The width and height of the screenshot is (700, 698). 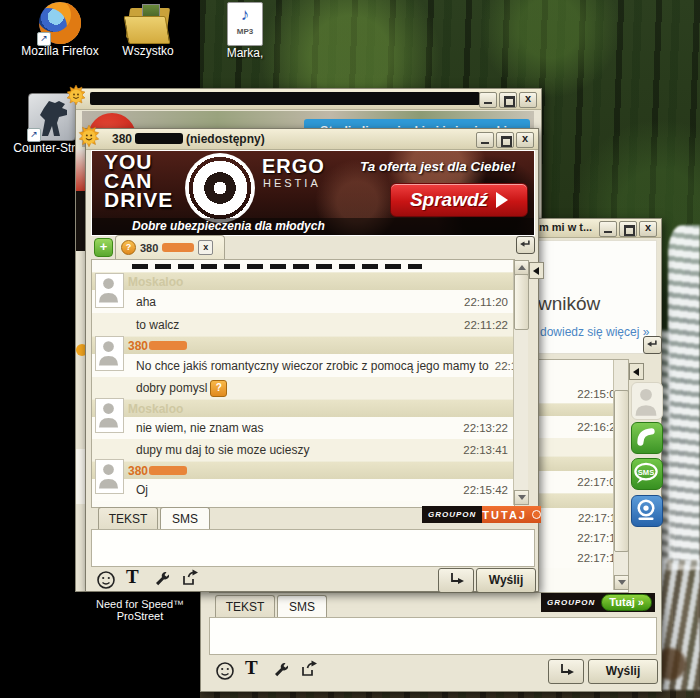 What do you see at coordinates (312, 140) in the screenshot?
I see `window-front-titlebar: 380(niedostępny) x` at bounding box center [312, 140].